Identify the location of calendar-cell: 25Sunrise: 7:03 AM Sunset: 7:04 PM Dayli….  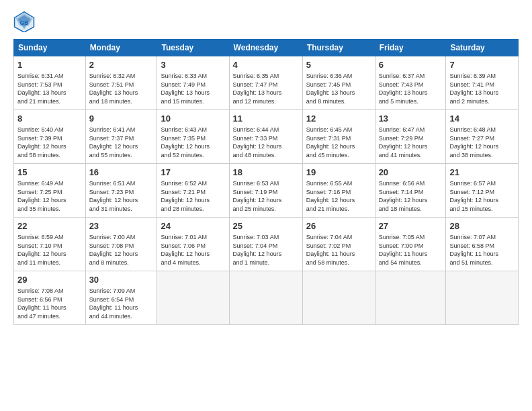
(266, 244).